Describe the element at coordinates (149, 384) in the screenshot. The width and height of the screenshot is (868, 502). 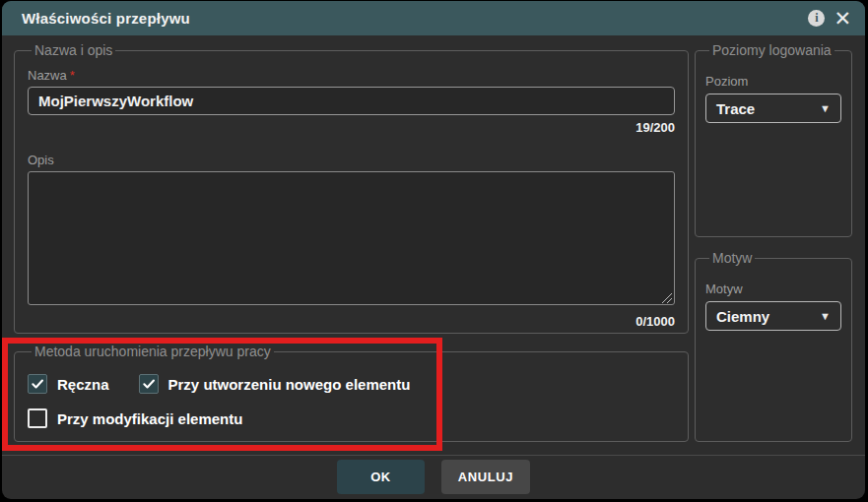
I see `checkbox-on-create-box` at that location.